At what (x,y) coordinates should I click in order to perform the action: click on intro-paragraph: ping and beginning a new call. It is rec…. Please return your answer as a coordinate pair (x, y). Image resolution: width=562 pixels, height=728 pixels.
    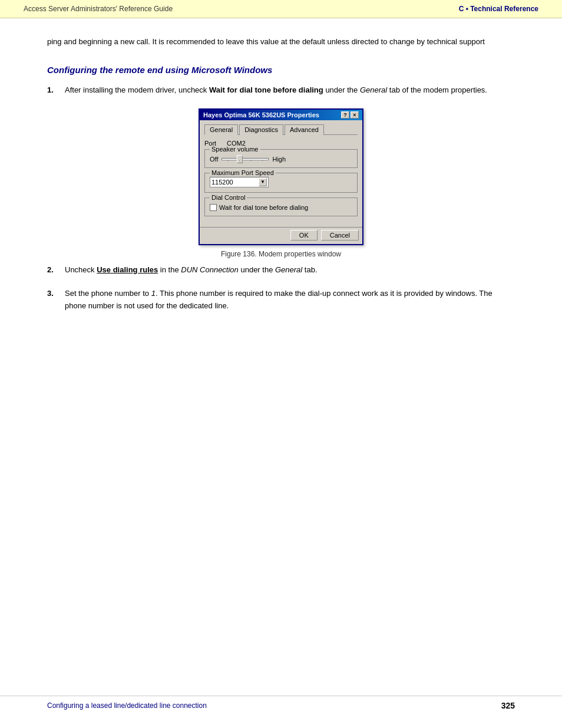
    Looking at the image, I should click on (281, 42).